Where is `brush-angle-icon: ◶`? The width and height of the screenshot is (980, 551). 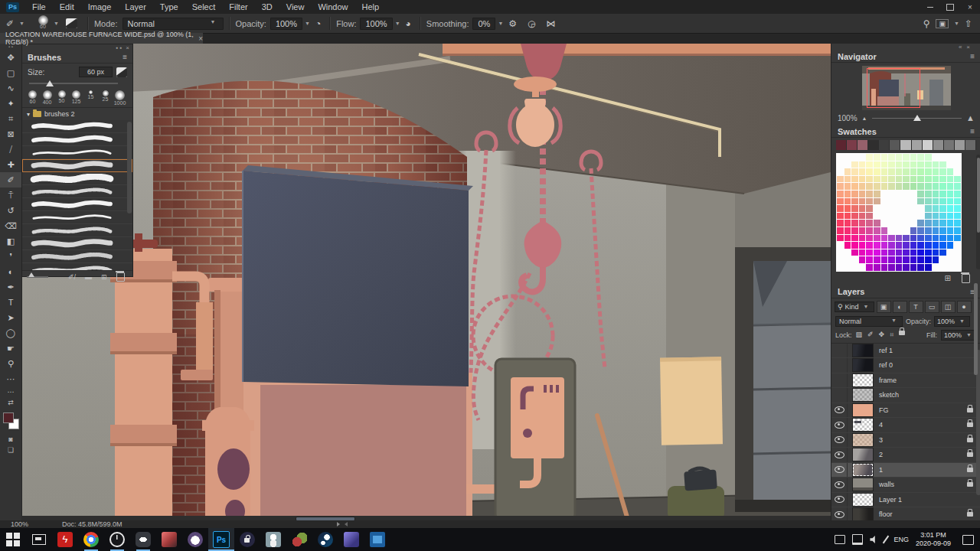 brush-angle-icon: ◶ is located at coordinates (531, 24).